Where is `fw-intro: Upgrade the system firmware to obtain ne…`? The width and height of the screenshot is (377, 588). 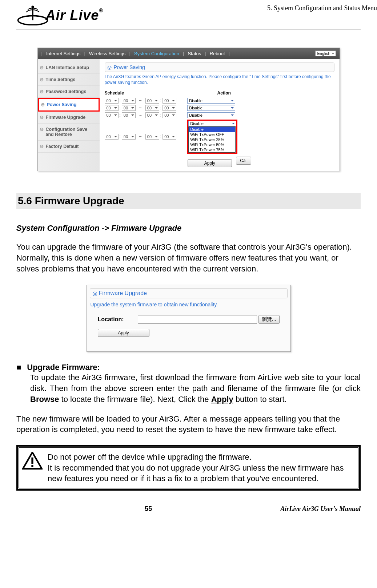 fw-intro: Upgrade the system firmware to obtain ne… is located at coordinates (189, 305).